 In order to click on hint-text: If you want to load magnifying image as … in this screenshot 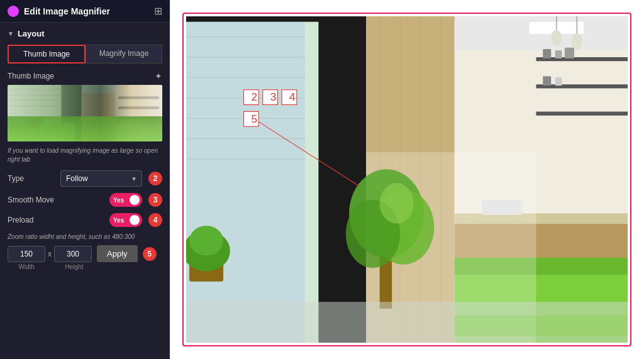, I will do `click(85, 155)`.